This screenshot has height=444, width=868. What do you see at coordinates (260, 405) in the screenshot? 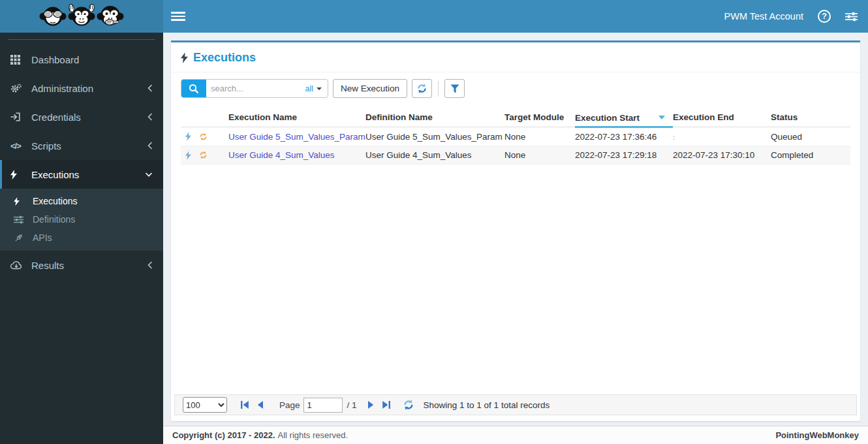
I see `prev-page-button` at bounding box center [260, 405].